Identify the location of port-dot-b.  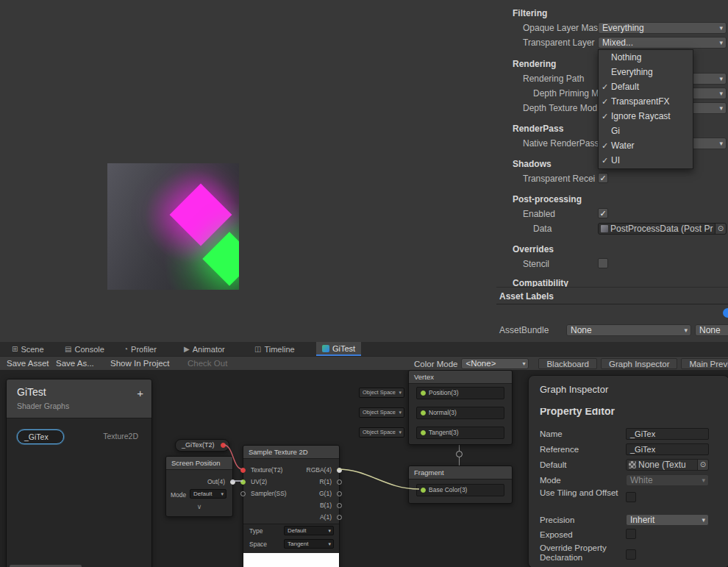
(340, 506).